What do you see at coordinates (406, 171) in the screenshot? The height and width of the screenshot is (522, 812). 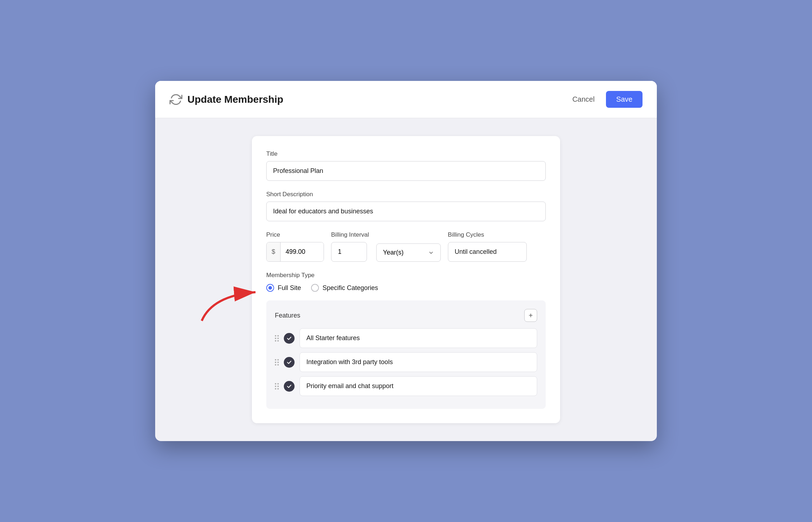 I see `title-input` at bounding box center [406, 171].